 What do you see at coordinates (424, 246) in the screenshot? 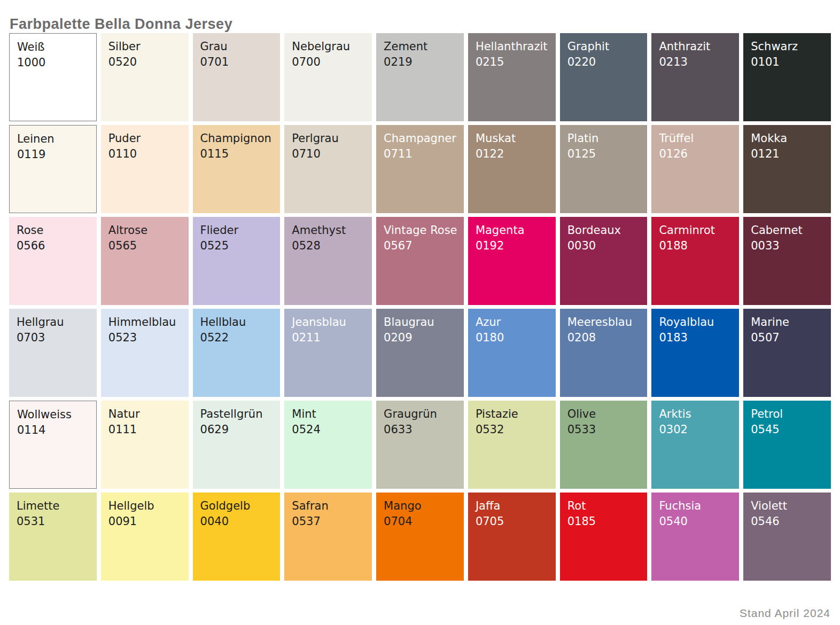
I see `swatch-code: 0567` at bounding box center [424, 246].